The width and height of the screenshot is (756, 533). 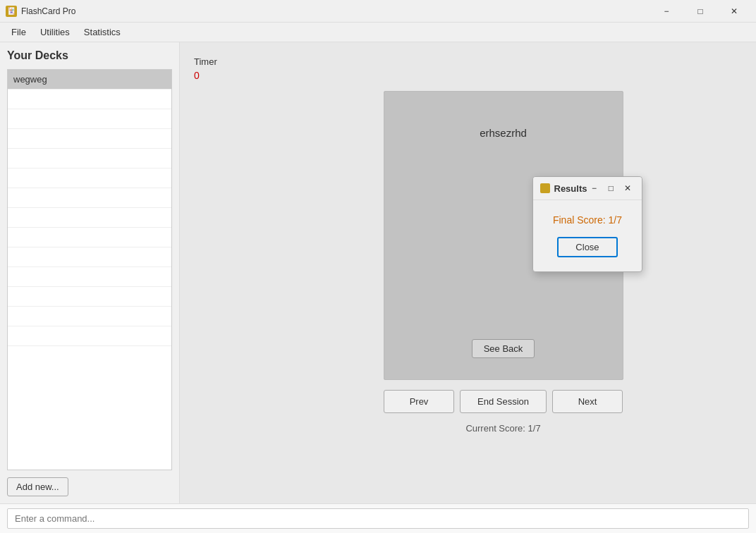 What do you see at coordinates (48, 11) in the screenshot?
I see `app-title: FlashCard Pro` at bounding box center [48, 11].